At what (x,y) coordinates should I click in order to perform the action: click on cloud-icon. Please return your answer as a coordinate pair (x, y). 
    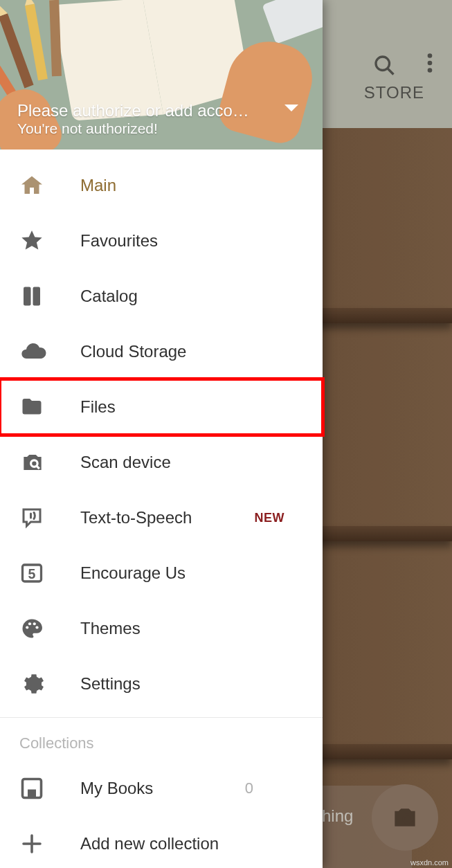
    Looking at the image, I should click on (50, 352).